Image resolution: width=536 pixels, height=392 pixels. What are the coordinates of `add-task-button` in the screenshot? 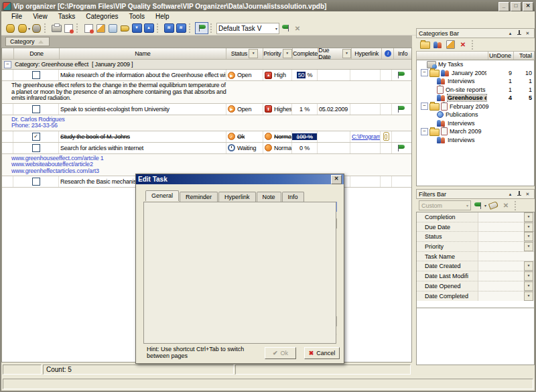 It's located at (88, 28).